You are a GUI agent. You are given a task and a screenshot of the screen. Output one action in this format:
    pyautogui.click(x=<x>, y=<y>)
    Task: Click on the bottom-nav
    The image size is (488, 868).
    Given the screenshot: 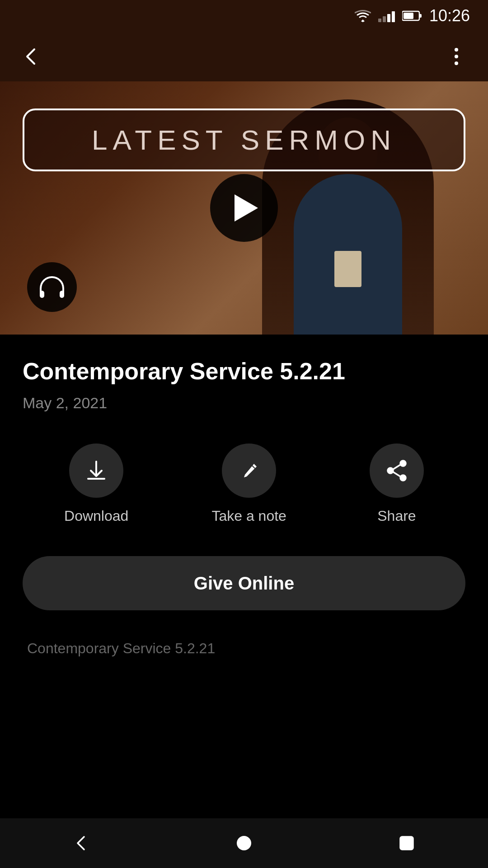 What is the action you would take?
    pyautogui.click(x=244, y=843)
    